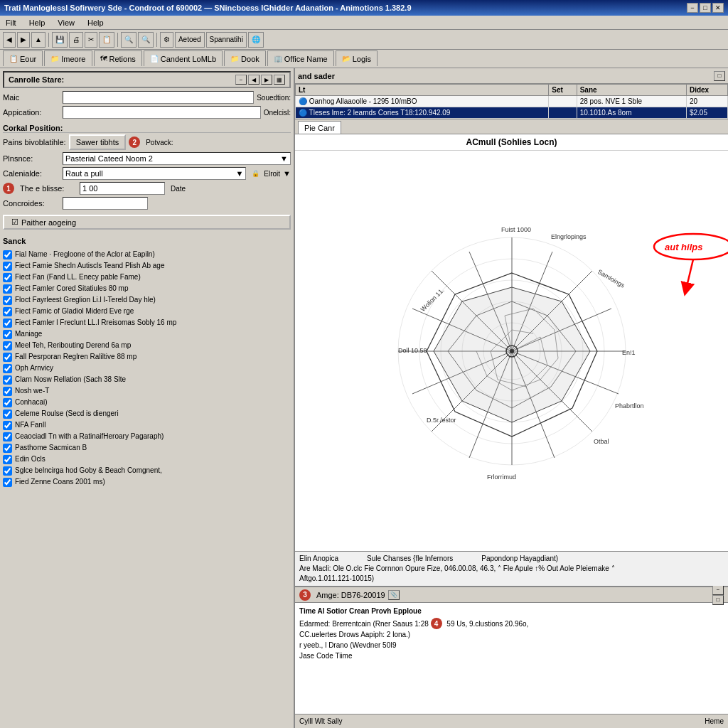 This screenshot has height=728, width=728. Describe the element at coordinates (190, 40) in the screenshot. I see `aetoed-button: Aetoed` at that location.